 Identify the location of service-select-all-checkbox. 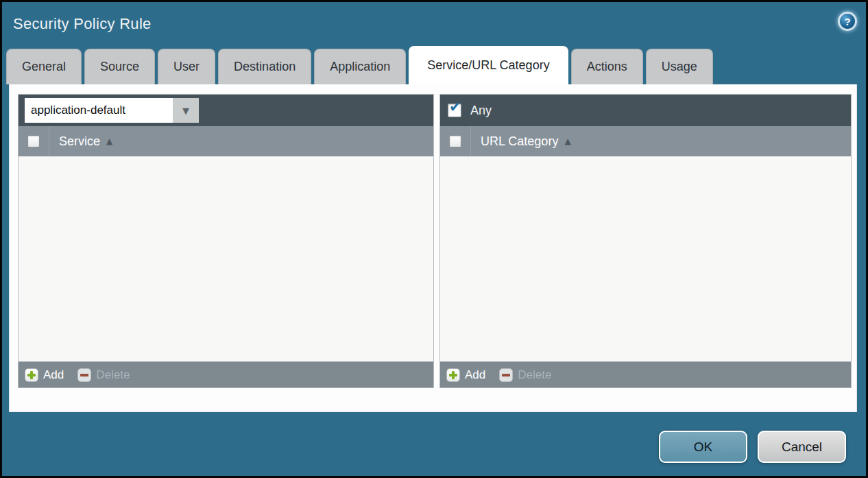
(34, 141).